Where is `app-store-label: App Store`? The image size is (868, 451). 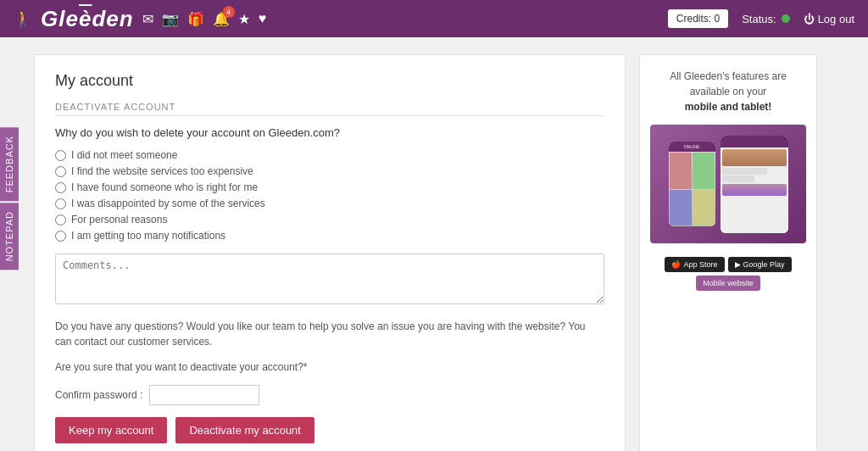
app-store-label: App Store is located at coordinates (700, 264).